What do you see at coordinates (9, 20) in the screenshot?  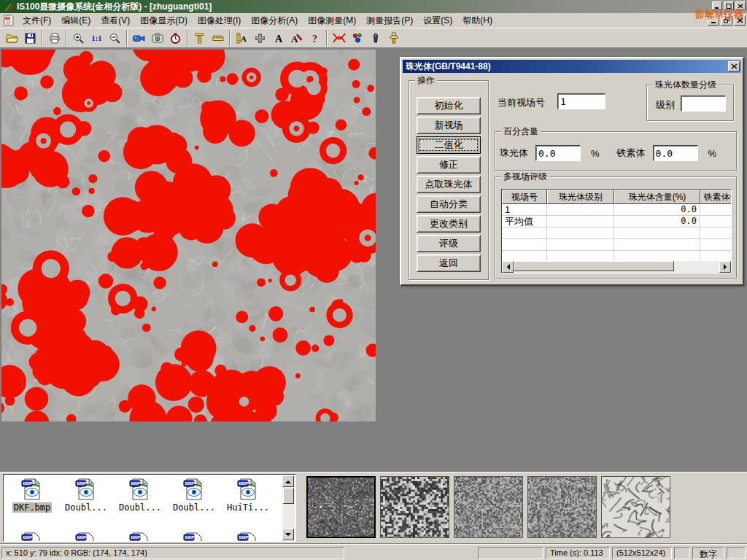 I see `document-icon` at bounding box center [9, 20].